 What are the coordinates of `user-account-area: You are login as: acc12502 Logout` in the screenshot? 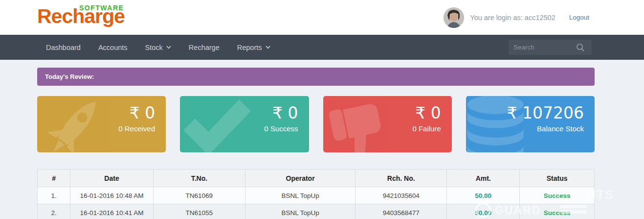 It's located at (516, 18).